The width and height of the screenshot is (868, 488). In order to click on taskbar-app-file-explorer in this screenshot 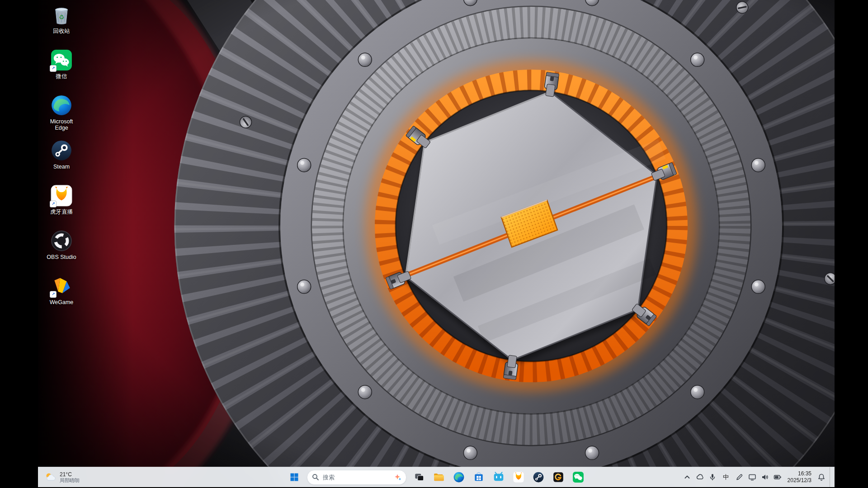, I will do `click(439, 477)`.